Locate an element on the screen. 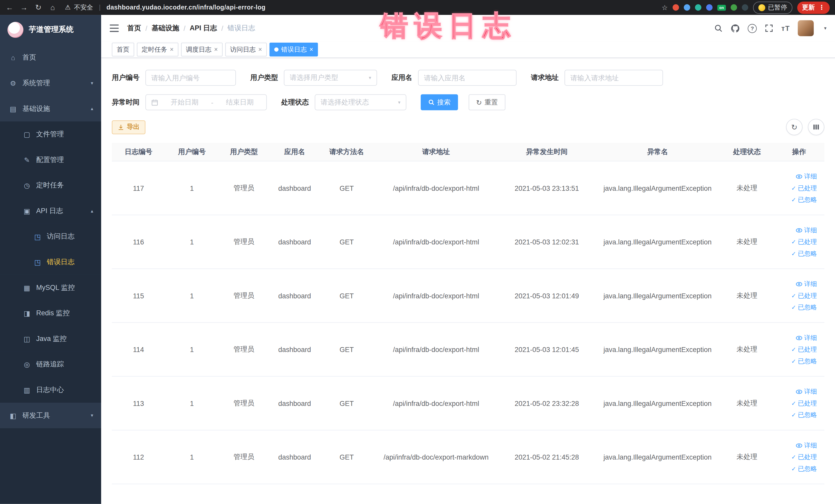 This screenshot has width=835, height=504. sidebar-item-dev-tools: ◧研发工具▾ is located at coordinates (50, 416).